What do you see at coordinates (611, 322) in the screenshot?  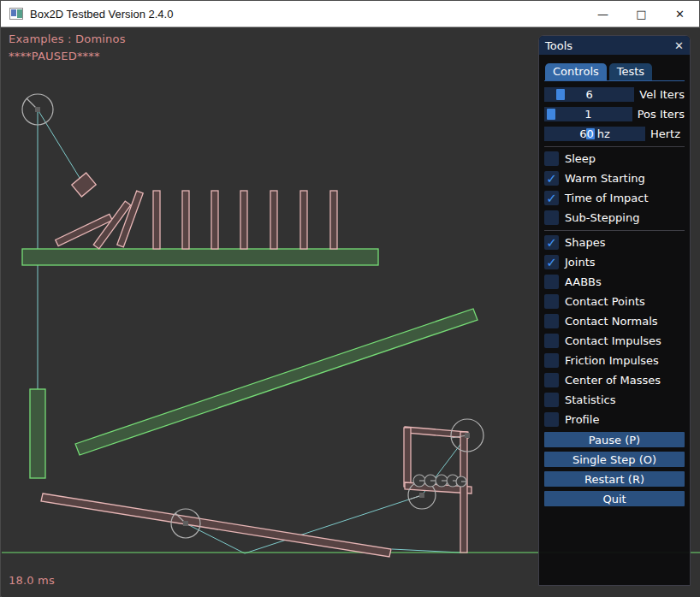 I see `contact-normals-checkbox-label: Contact Normals` at bounding box center [611, 322].